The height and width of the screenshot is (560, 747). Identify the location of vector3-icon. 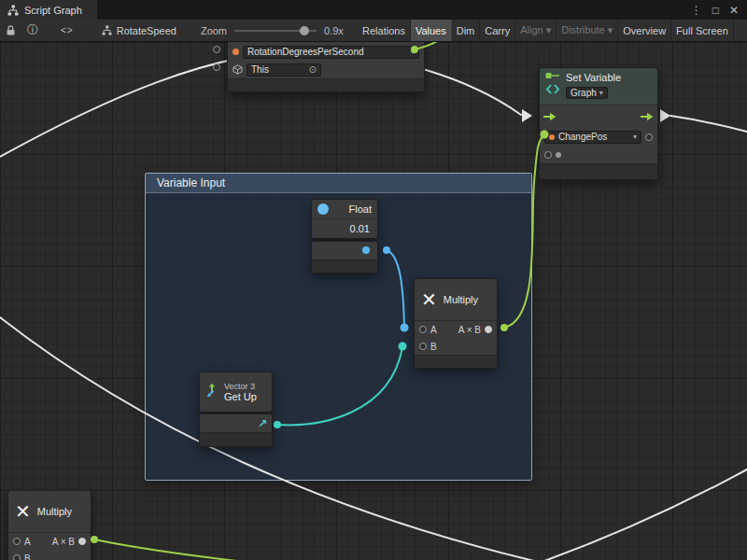
(212, 392).